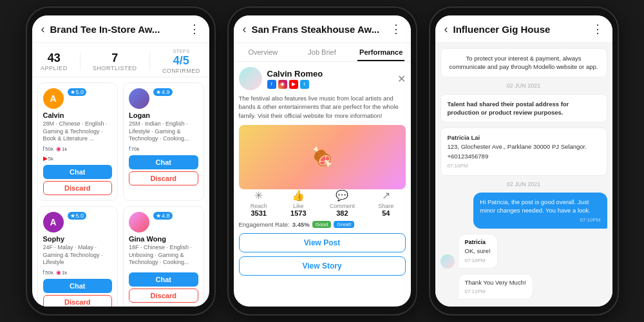 The height and width of the screenshot is (322, 644). I want to click on phone2-back-button: ‹, so click(245, 30).